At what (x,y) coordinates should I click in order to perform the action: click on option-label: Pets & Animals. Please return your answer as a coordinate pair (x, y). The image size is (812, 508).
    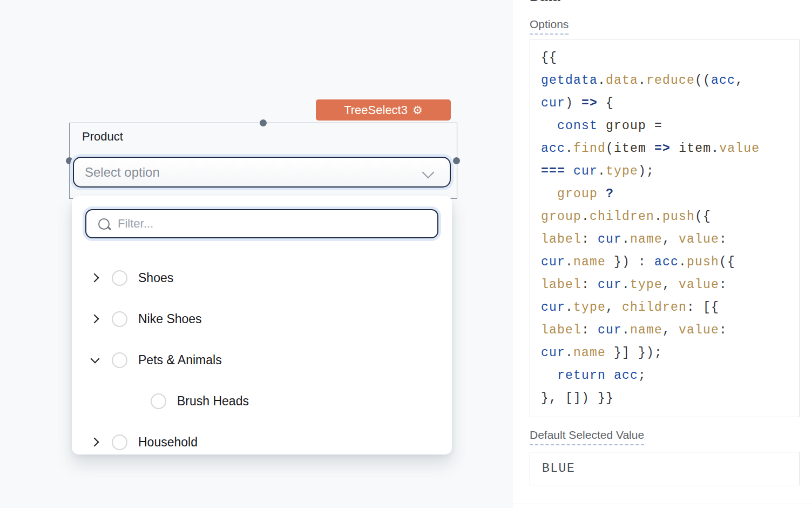
    Looking at the image, I should click on (180, 360).